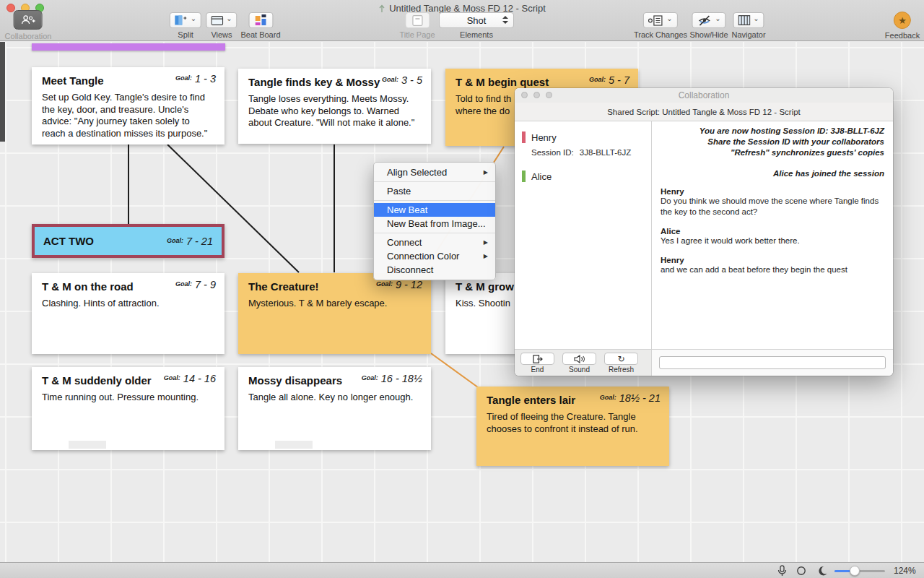 This screenshot has height=578, width=924. I want to click on minimize-icon, so click(537, 95).